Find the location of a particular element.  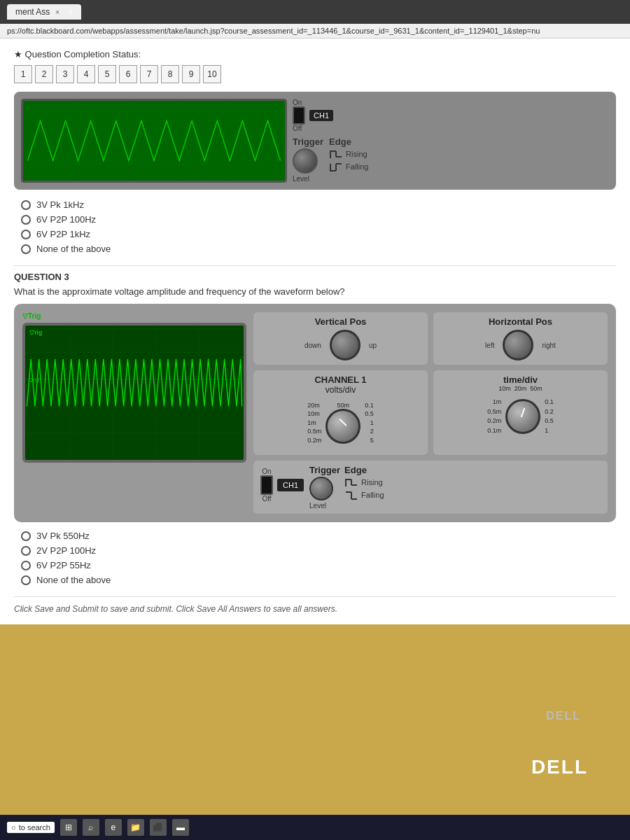

vert-horiz-row: Vertical Pos down up Horizontal Pos left… is located at coordinates (430, 339).